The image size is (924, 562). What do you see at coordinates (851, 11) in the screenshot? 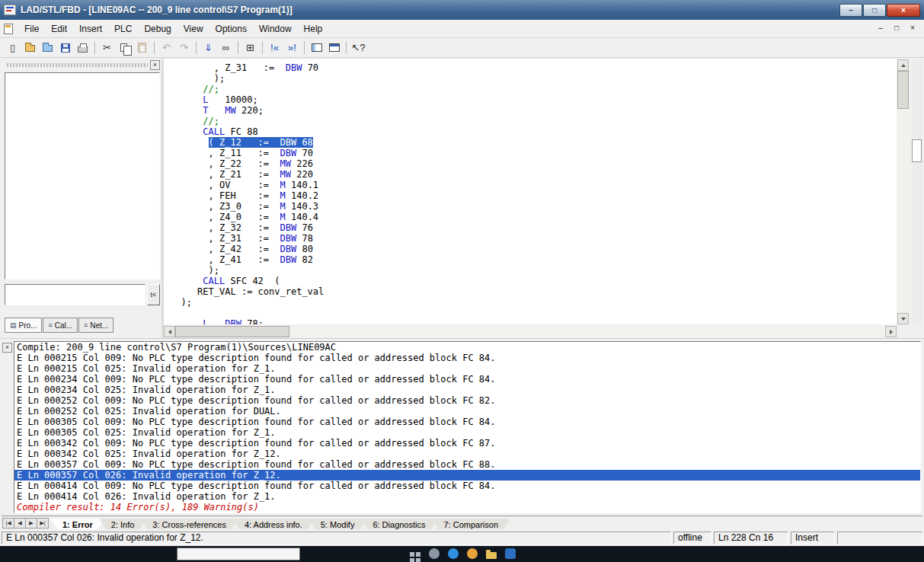
I see `minimize-button: –` at bounding box center [851, 11].